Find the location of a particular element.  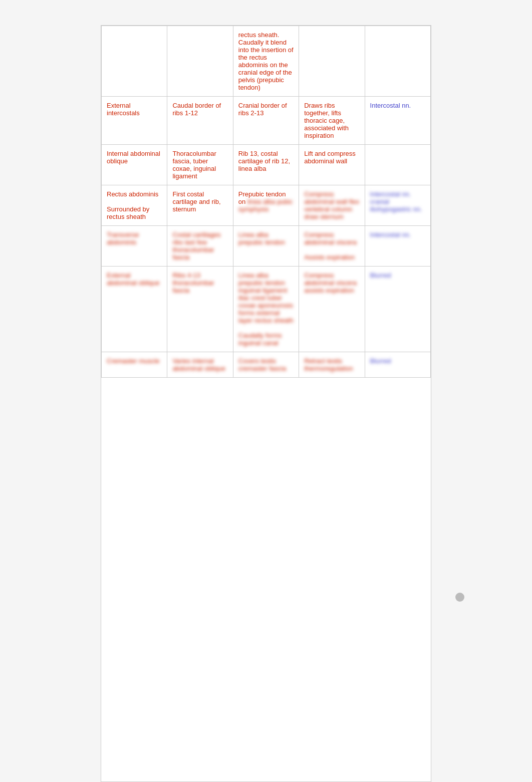

cell-text-blurred: Transverse abdominis is located at coordinates (123, 238).